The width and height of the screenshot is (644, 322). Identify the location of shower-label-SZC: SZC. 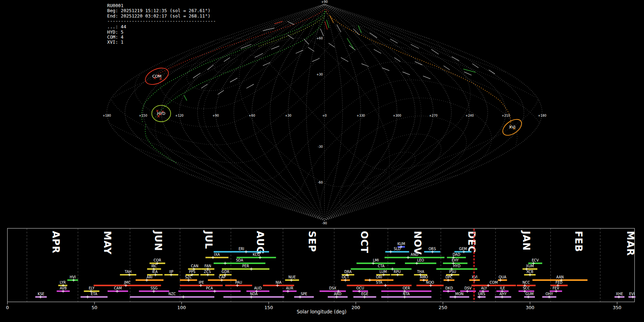
(189, 277).